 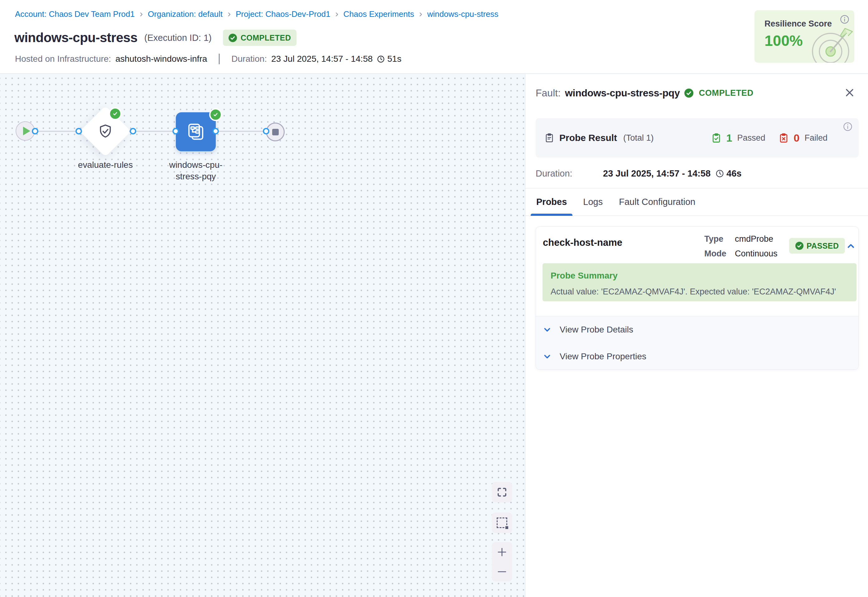 What do you see at coordinates (219, 59) in the screenshot?
I see `divider` at bounding box center [219, 59].